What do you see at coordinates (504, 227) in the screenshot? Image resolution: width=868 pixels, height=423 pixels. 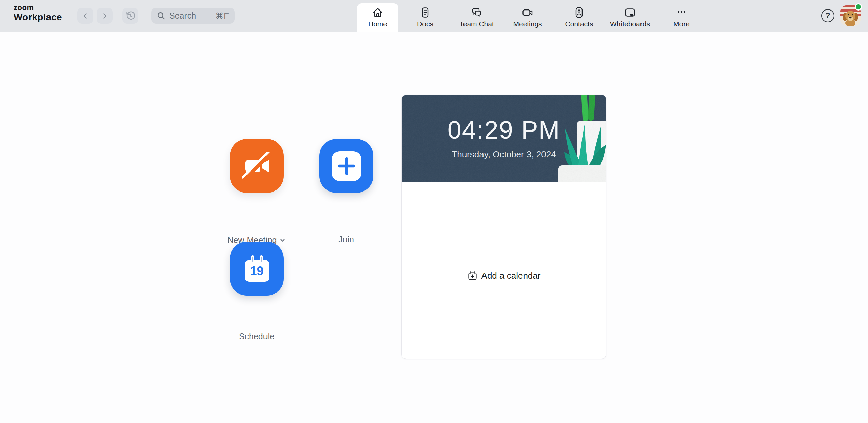 I see `calendar-card: 04:29 PM Thursday, October 3, 2024 Add a…` at bounding box center [504, 227].